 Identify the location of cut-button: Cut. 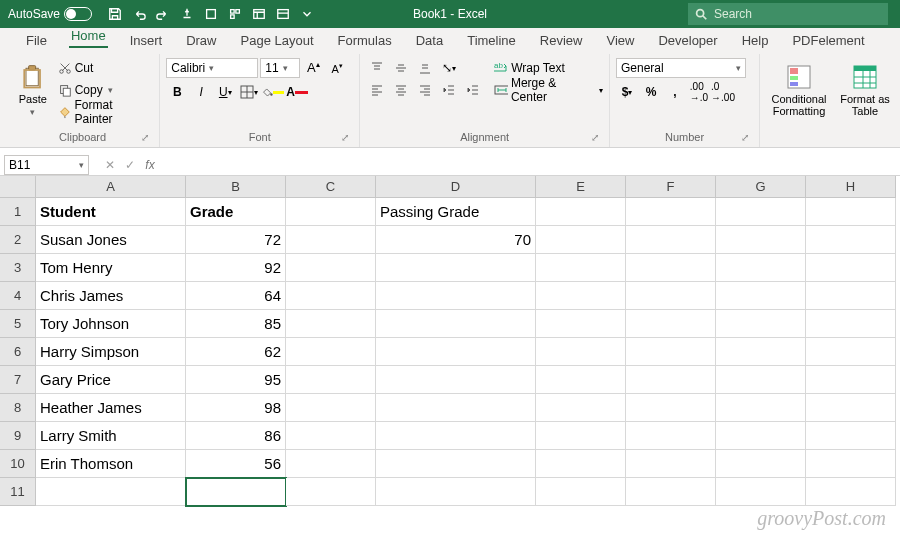
(106, 68).